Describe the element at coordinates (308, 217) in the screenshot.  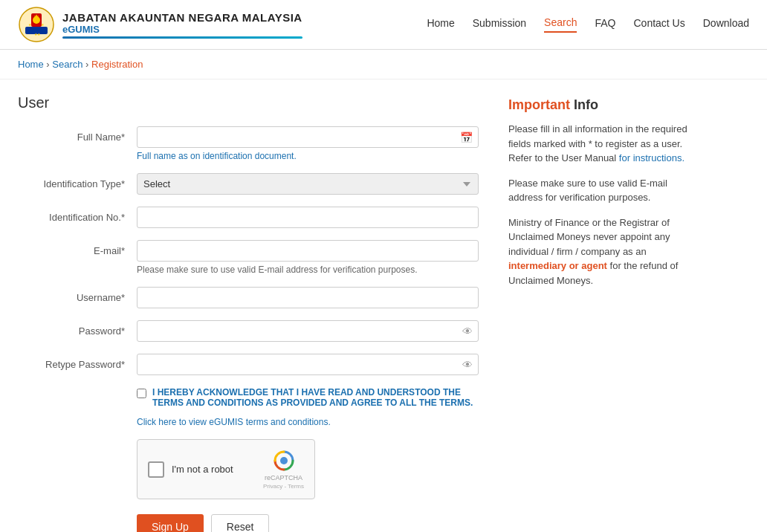
I see `id-no-field` at that location.